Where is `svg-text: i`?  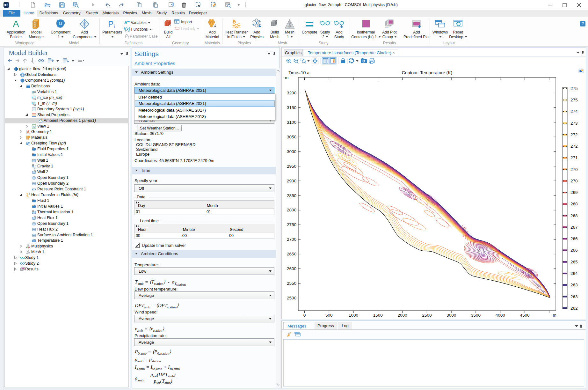
svg-text: i is located at coordinates (114, 26).